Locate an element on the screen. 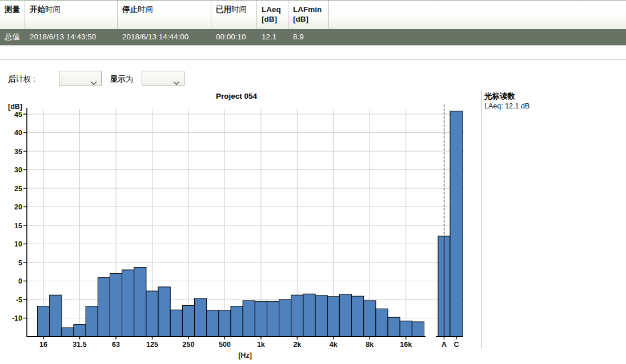  x-tick-label: 16 is located at coordinates (43, 345).